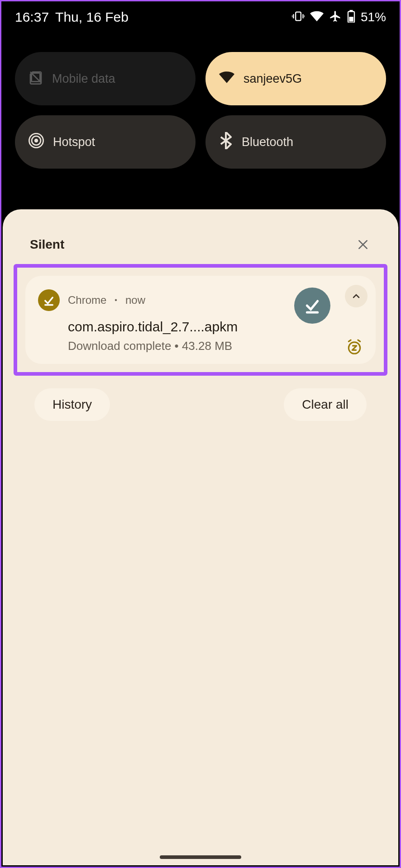  Describe the element at coordinates (105, 142) in the screenshot. I see `qs-tile-hotspot: Hotspot` at that location.